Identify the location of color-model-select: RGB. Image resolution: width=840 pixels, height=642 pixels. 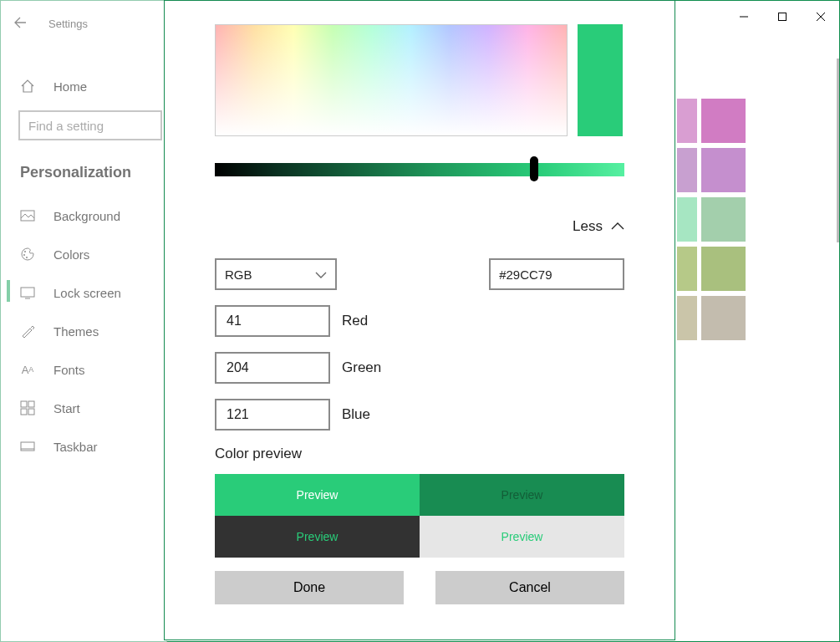
(276, 274).